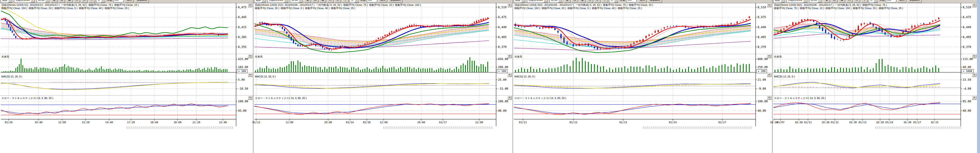 This screenshot has width=980, height=153. Describe the element at coordinates (978, 76) in the screenshot. I see `workspace-scrollbar` at that location.